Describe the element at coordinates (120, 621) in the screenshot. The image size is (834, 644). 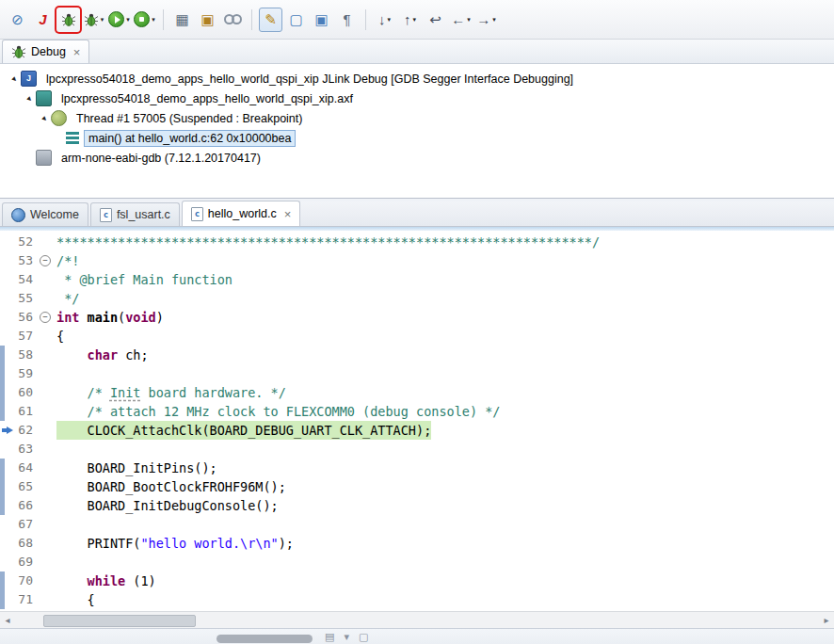
I see `scrollbar-thumb` at that location.